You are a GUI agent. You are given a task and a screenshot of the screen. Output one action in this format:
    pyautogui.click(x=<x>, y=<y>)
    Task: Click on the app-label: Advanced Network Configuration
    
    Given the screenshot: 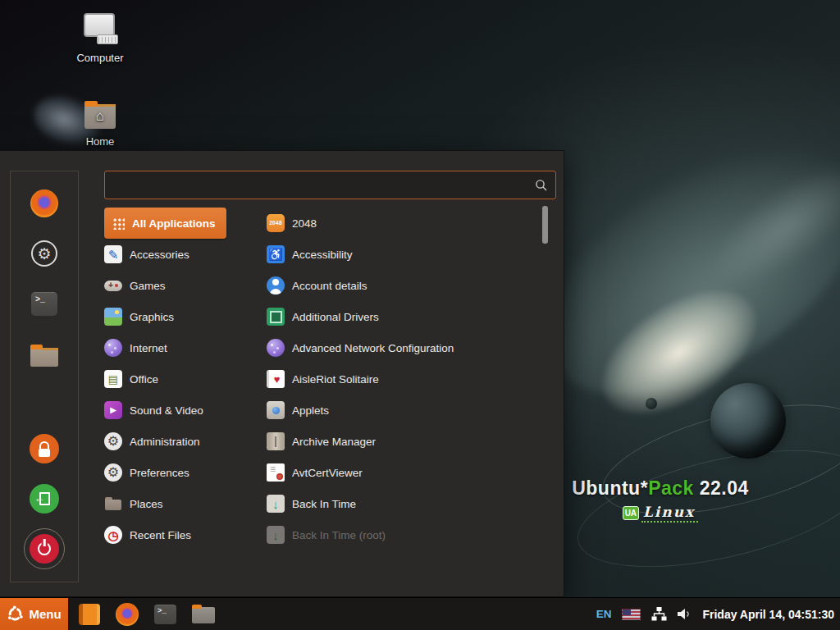 What is the action you would take?
    pyautogui.click(x=372, y=348)
    